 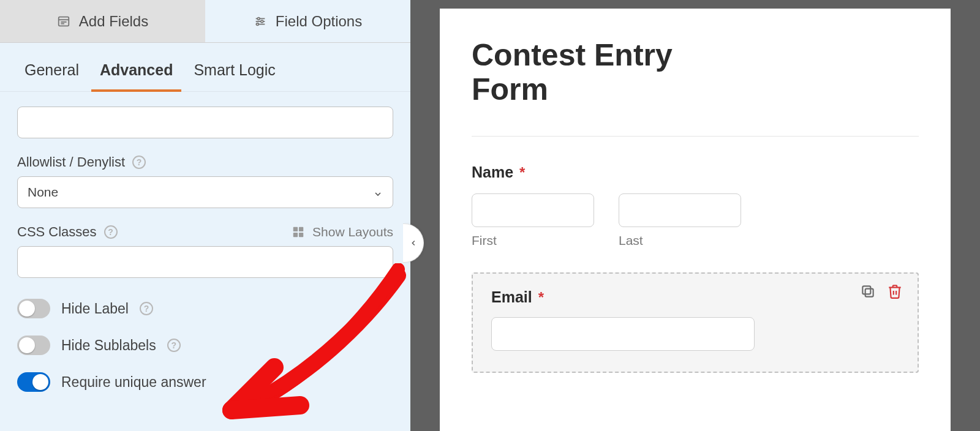 I want to click on toggle-require-unique-row: Require unique answer, so click(x=205, y=382).